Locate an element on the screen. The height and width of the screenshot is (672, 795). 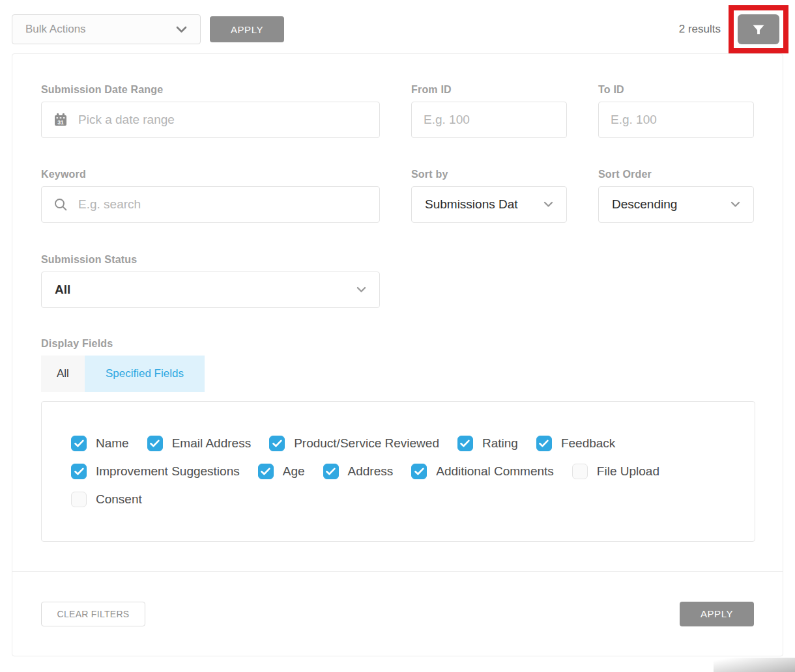
from-id-input-box is located at coordinates (489, 120).